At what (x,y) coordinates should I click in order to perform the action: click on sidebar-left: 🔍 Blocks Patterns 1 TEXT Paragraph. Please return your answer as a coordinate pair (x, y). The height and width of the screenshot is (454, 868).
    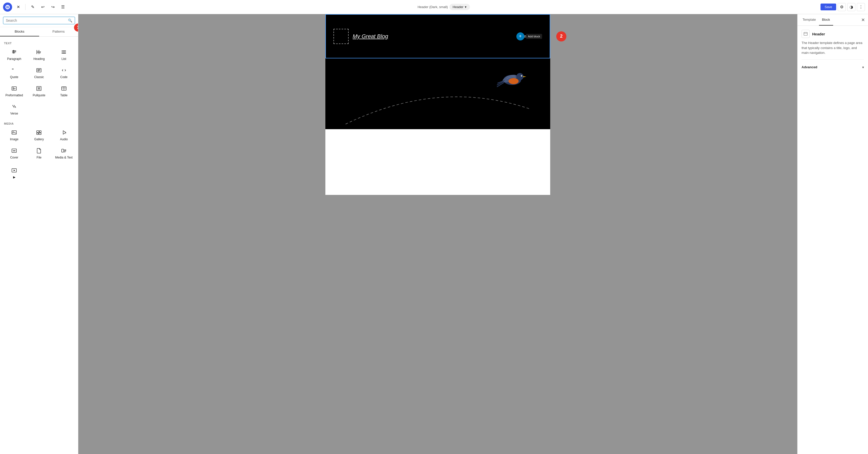
    Looking at the image, I should click on (39, 234).